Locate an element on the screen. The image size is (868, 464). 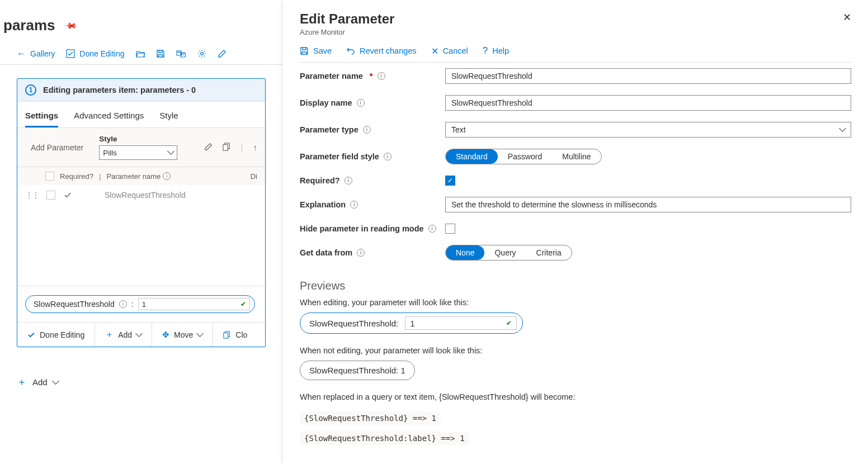
data-criteria: Criteria is located at coordinates (549, 253).